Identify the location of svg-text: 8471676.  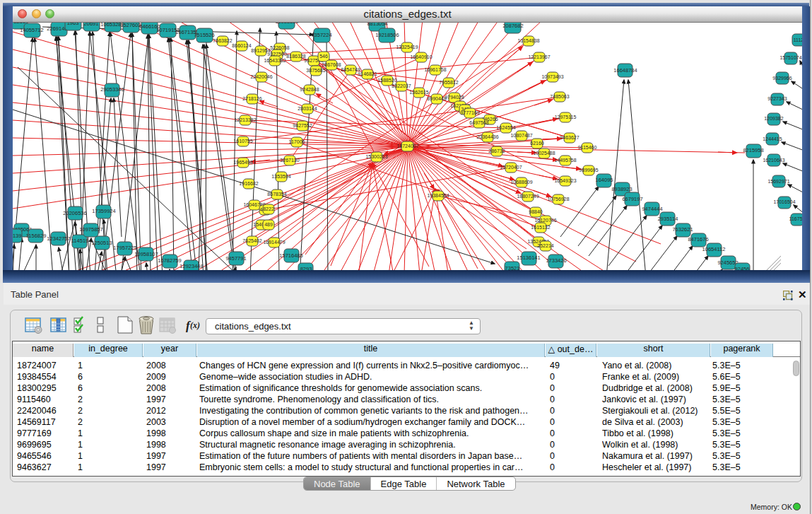
(698, 239).